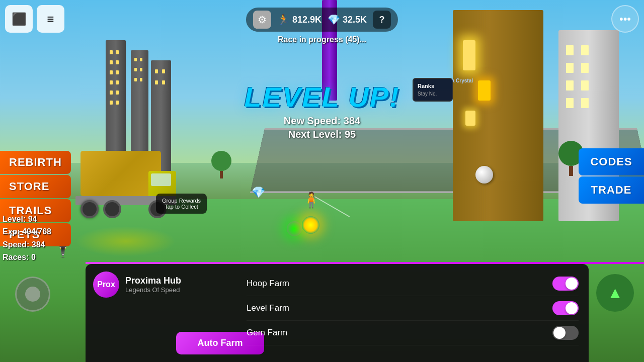 The height and width of the screenshot is (362, 644). I want to click on truck, so click(126, 186).